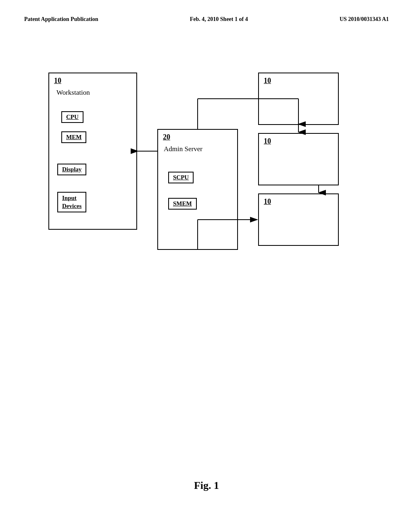 This screenshot has height=532, width=413. I want to click on ws-mid-right-bot-ref-label: 10, so click(267, 202).